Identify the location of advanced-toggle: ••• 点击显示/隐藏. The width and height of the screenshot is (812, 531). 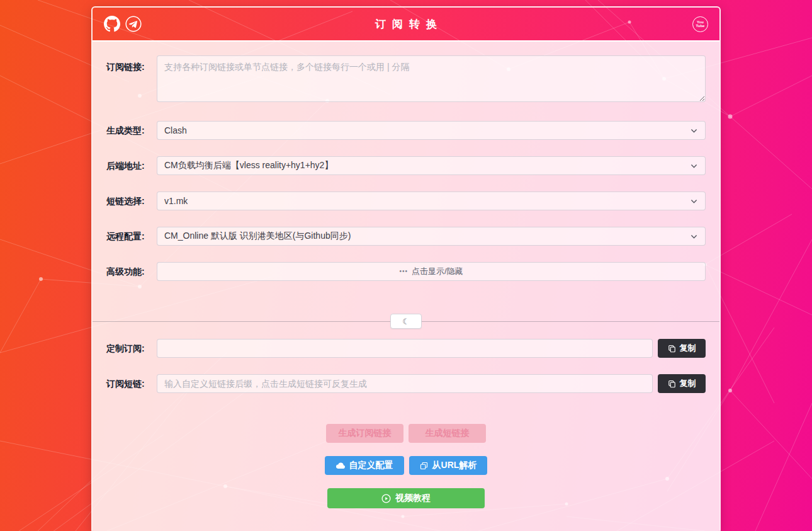
(431, 271).